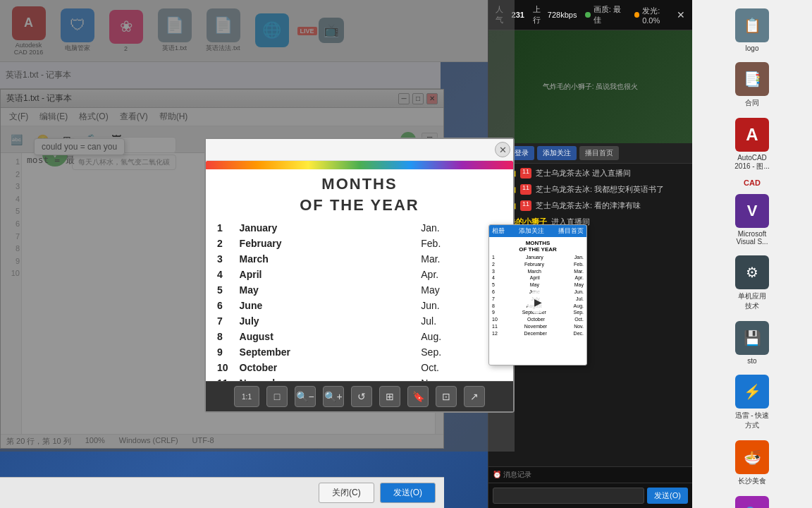  I want to click on month-num: 5, so click(223, 290).